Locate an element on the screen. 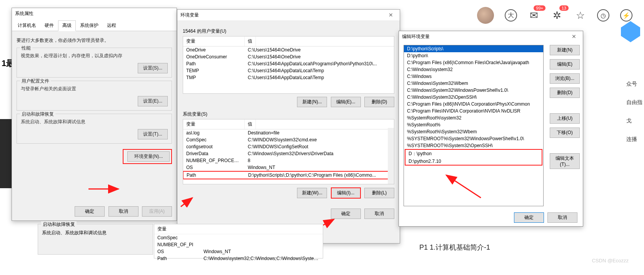 The image size is (644, 275). group-startup: 启动和故障恢复 系统启动、系统故障和调试信息 设置(T)... is located at coordinates (94, 129).